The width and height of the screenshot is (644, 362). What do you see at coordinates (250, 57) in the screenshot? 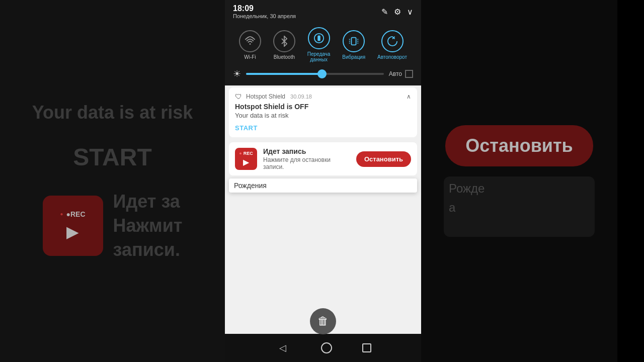
I see `wifi-label: Wi-Fi` at bounding box center [250, 57].